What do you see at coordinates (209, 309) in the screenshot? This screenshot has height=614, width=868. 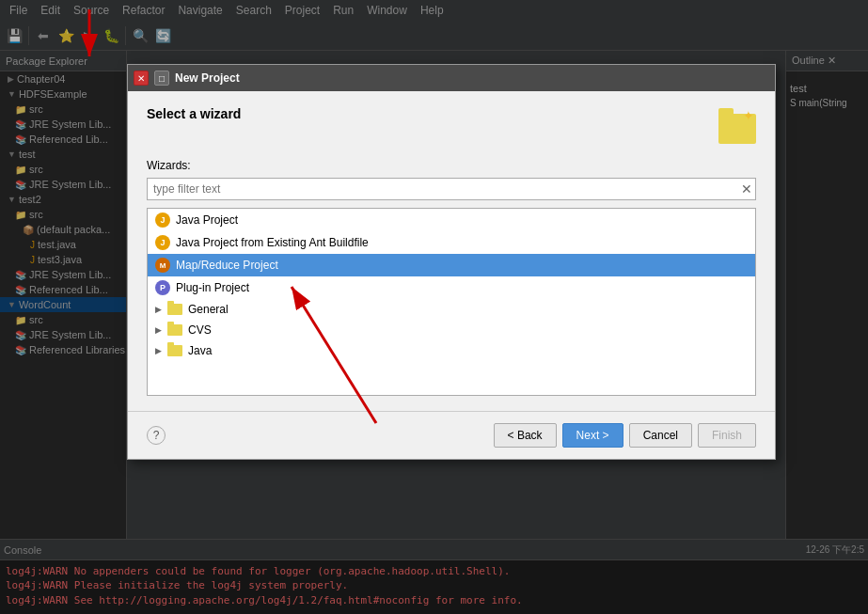 I see `general-label: General` at bounding box center [209, 309].